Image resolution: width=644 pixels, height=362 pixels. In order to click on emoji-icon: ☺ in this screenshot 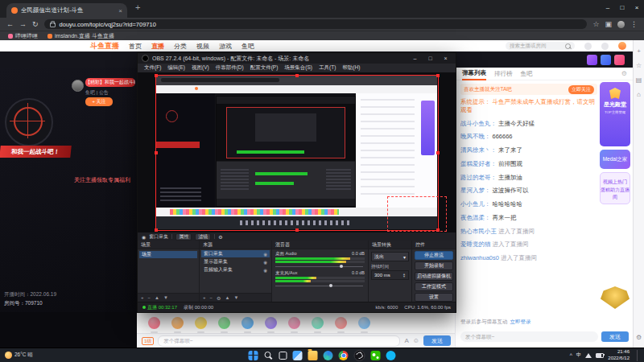, I will do `click(416, 341)`.